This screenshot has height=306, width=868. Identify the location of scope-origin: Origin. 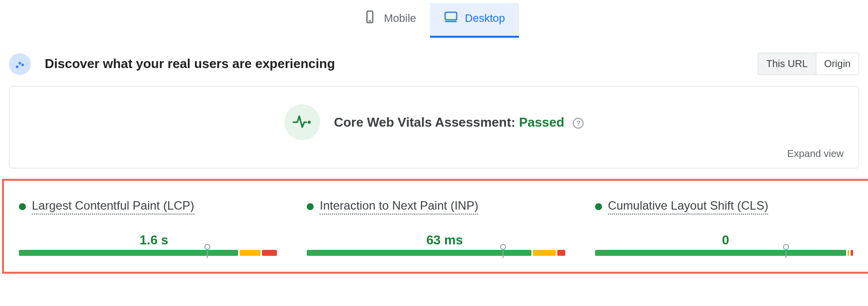
(837, 64).